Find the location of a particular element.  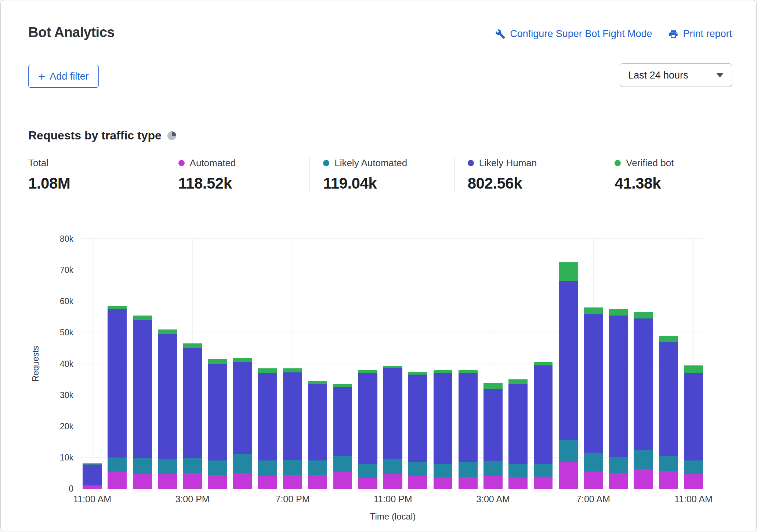

stat-label: Likely Human is located at coordinates (530, 163).